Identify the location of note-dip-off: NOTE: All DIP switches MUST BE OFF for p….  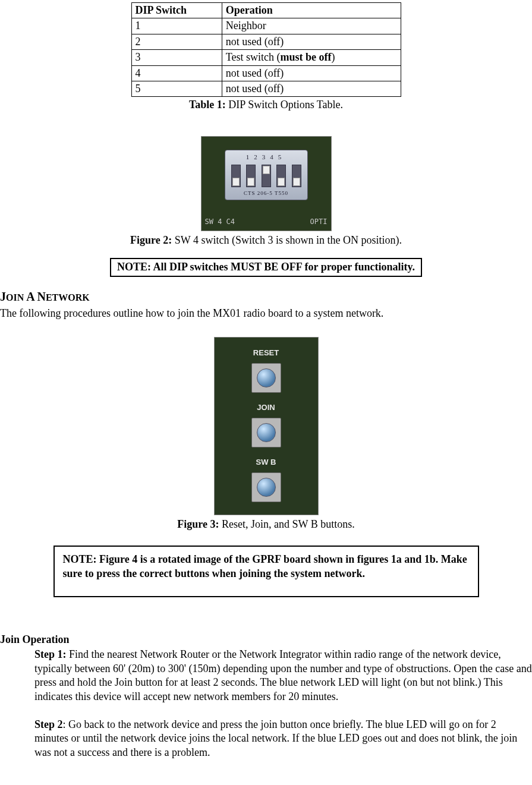
(266, 267).